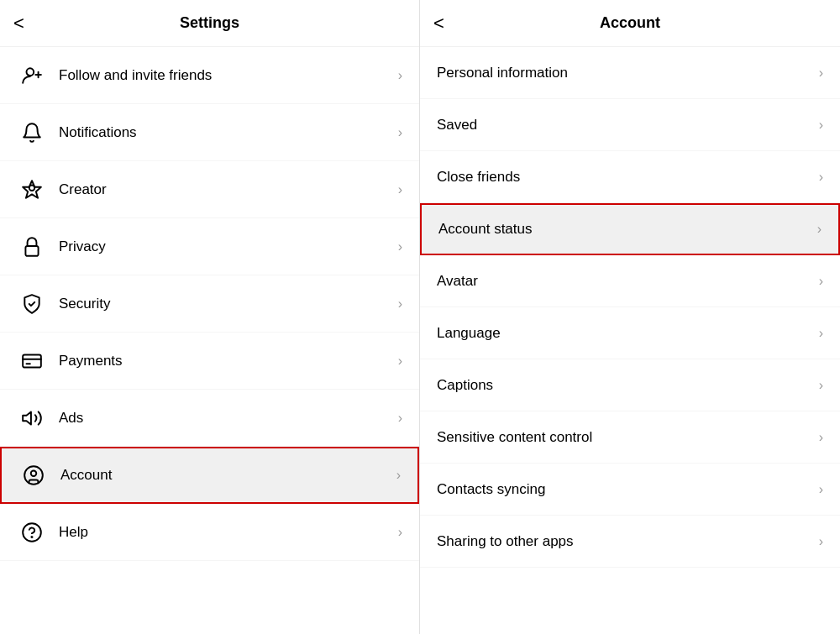 The width and height of the screenshot is (840, 634). I want to click on follow-label: Follow and invite friends, so click(228, 76).